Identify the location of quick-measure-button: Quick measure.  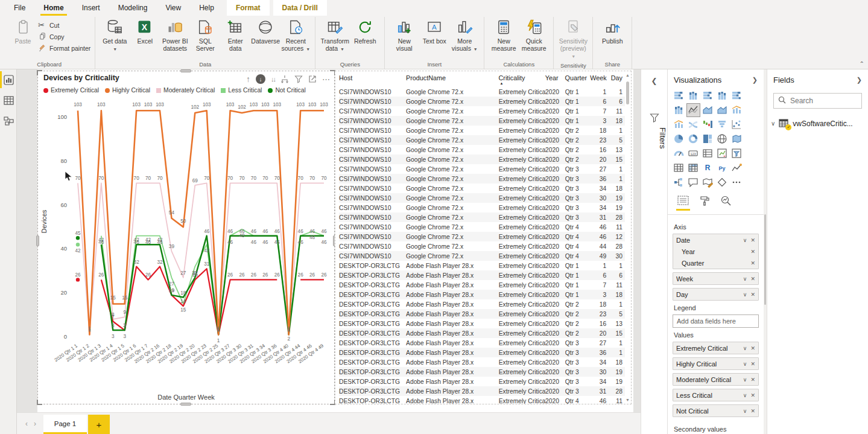
(534, 35).